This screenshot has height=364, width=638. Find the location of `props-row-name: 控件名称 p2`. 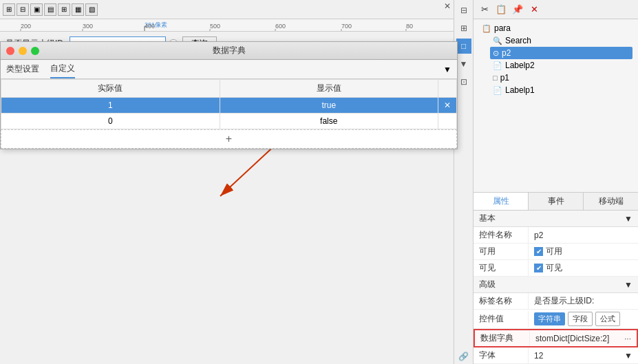

props-row-name: 控件名称 p2 is located at coordinates (556, 235).